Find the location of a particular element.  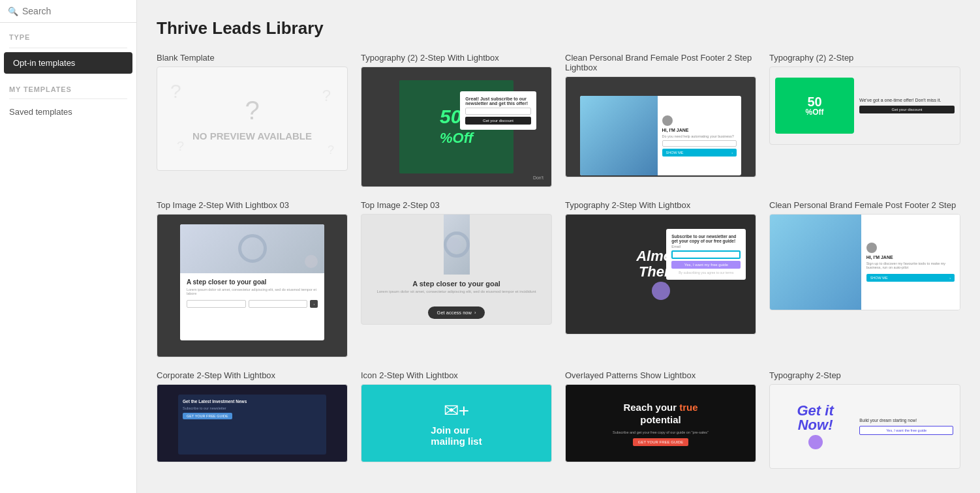

clean-brand-inner: HI, I'M JANE Do you need help automating… is located at coordinates (660, 136).